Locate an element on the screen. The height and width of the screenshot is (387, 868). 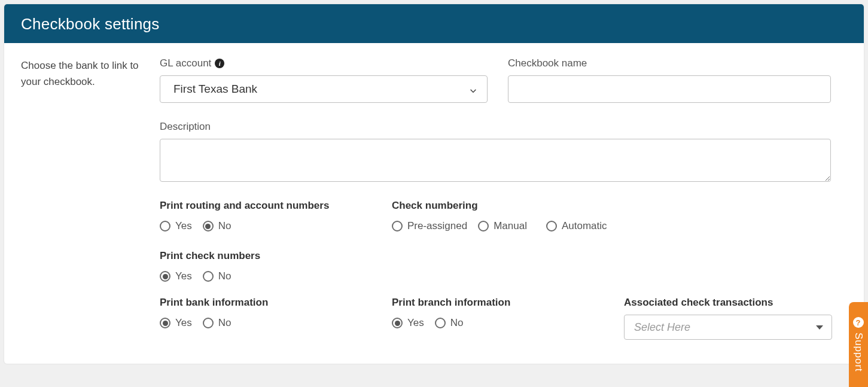
checkbook-name-label-text: Checkbook name is located at coordinates (547, 63).